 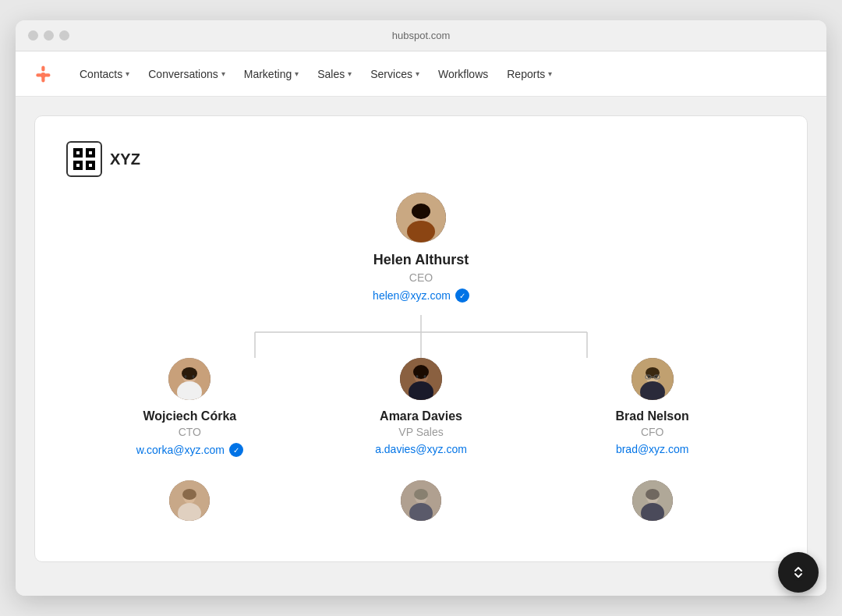 What do you see at coordinates (798, 572) in the screenshot?
I see `fab-button` at bounding box center [798, 572].